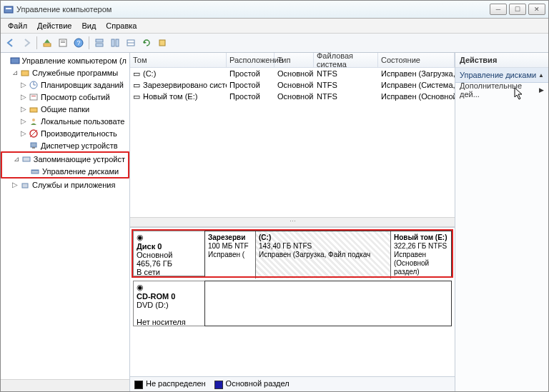 The width and height of the screenshot is (549, 392). What do you see at coordinates (502, 90) in the screenshot?
I see `actions-more: Дополнительные дей... ▶` at bounding box center [502, 90].